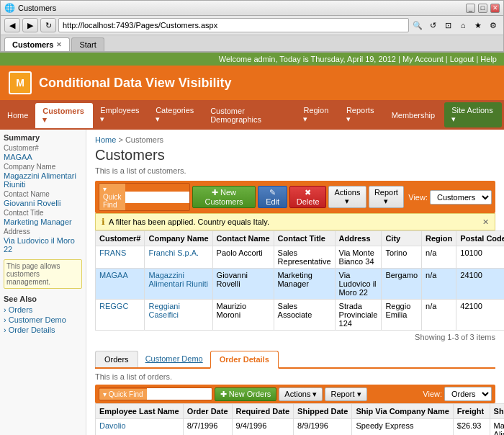 This screenshot has width=504, height=435. What do you see at coordinates (43, 274) in the screenshot?
I see `sidebar-note: This page allows customers management.` at bounding box center [43, 274].